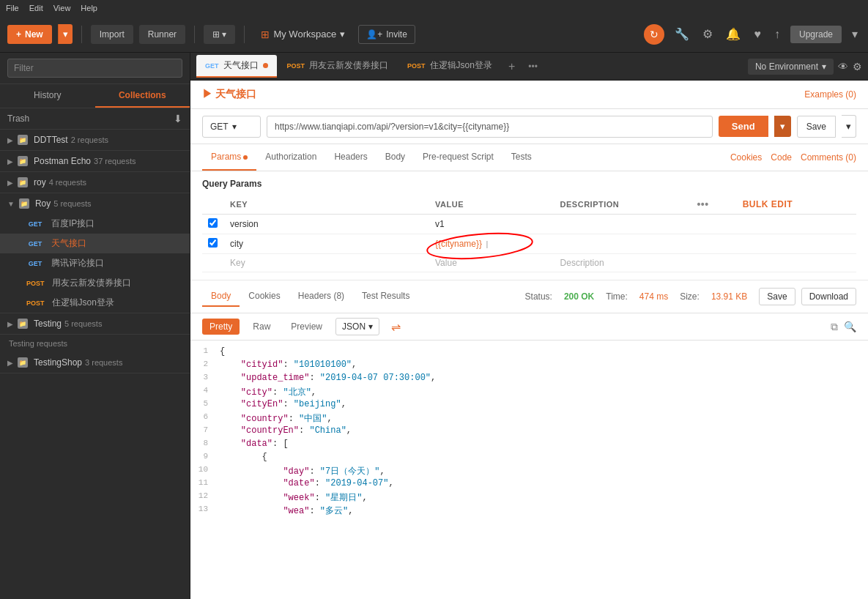 The image size is (868, 599). I want to click on trash-item: Trash ⬇, so click(95, 119).